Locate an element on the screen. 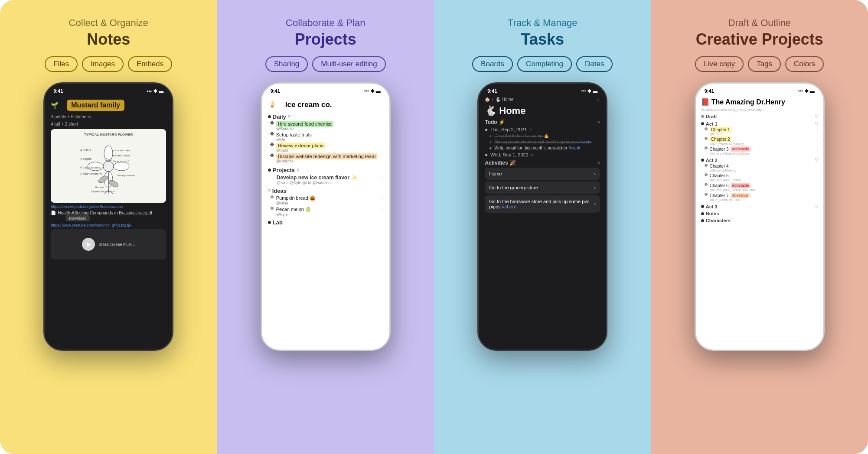  tag-colors: Colors is located at coordinates (805, 64).